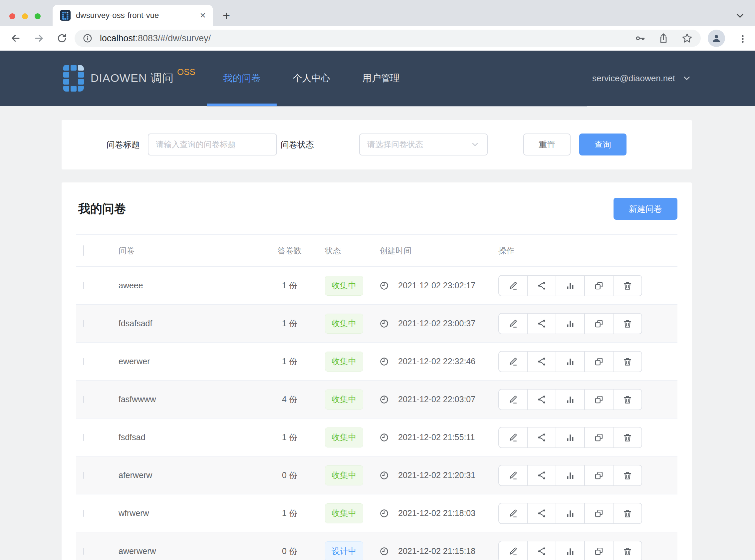  Describe the element at coordinates (212, 144) in the screenshot. I see `survey-title-input` at that location.